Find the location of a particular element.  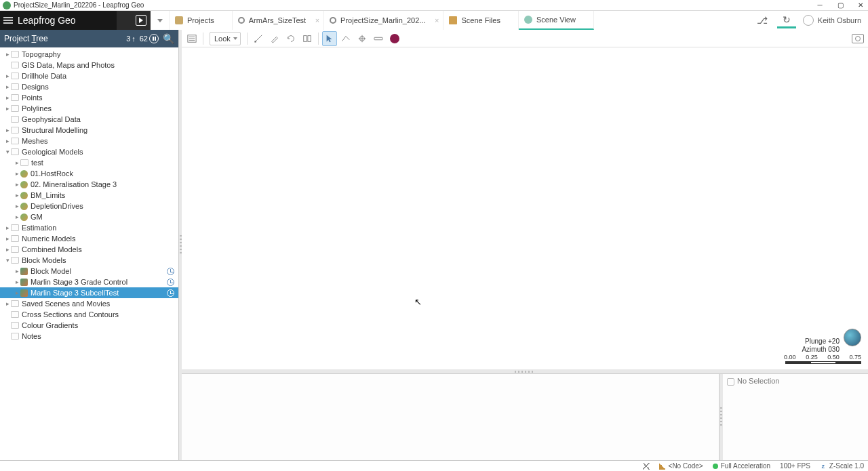

tree-notes: ▸Notes is located at coordinates (90, 336).